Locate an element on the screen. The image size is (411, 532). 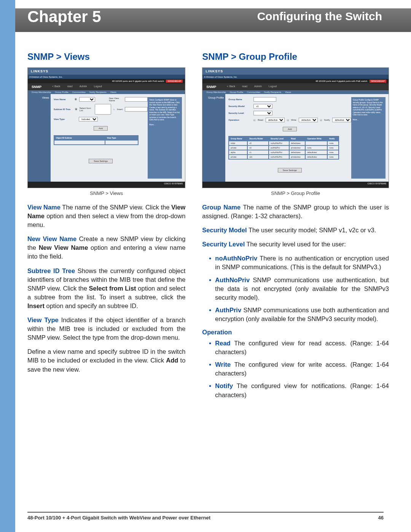
ss-side-label-r: Group Profile is located at coordinates (214, 138).